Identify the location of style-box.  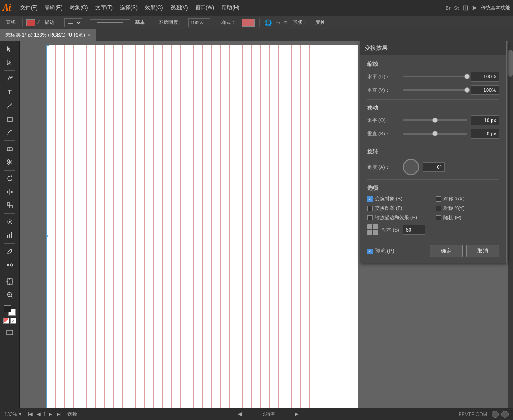
(248, 23).